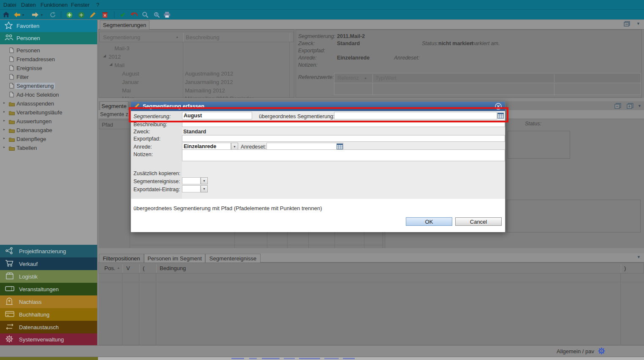 Image resolution: width=644 pixels, height=360 pixels. What do you see at coordinates (429, 222) in the screenshot?
I see `ok-button: OK` at bounding box center [429, 222].